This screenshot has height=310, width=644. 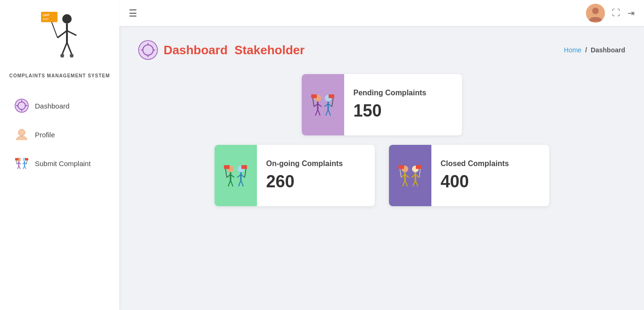 I want to click on hamburger-button: ☰, so click(x=133, y=13).